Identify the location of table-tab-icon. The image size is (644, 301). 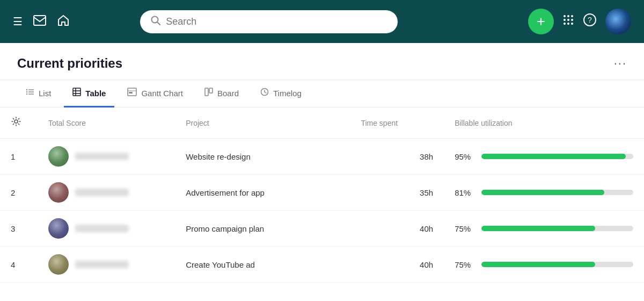
(77, 93).